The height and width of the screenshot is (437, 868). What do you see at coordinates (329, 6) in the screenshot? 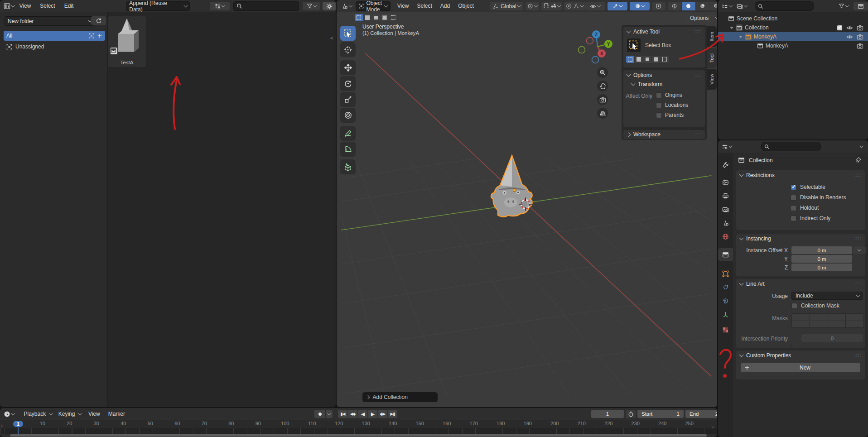
I see `settings-button` at bounding box center [329, 6].